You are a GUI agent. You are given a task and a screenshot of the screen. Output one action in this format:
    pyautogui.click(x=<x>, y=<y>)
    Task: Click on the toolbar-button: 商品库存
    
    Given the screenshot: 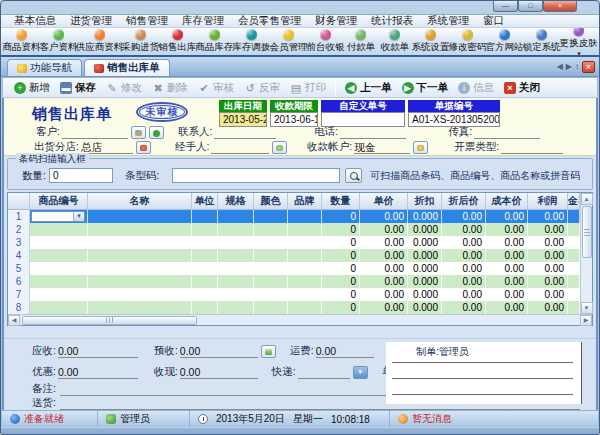 What is the action you would take?
    pyautogui.click(x=214, y=42)
    